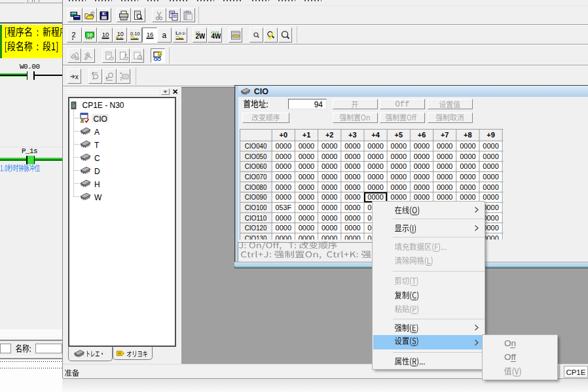  What do you see at coordinates (255, 177) in the screenshot?
I see `svg-text: CIO070` at bounding box center [255, 177].